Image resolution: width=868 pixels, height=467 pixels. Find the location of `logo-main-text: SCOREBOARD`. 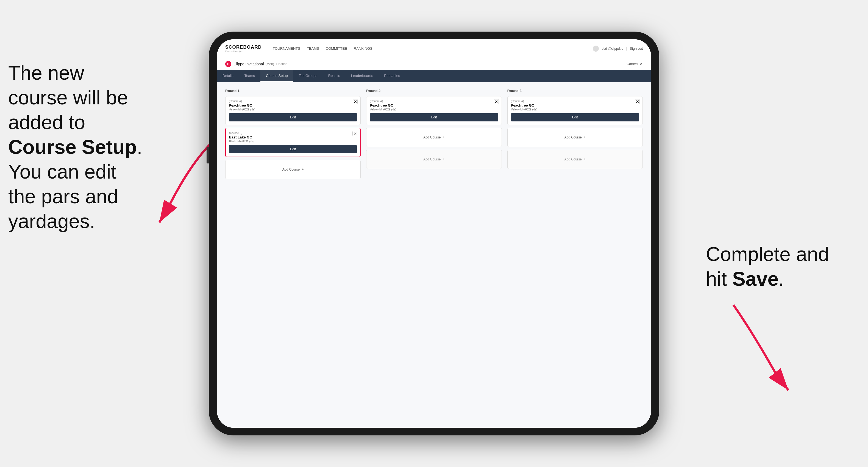

logo-main-text: SCOREBOARD is located at coordinates (243, 47).